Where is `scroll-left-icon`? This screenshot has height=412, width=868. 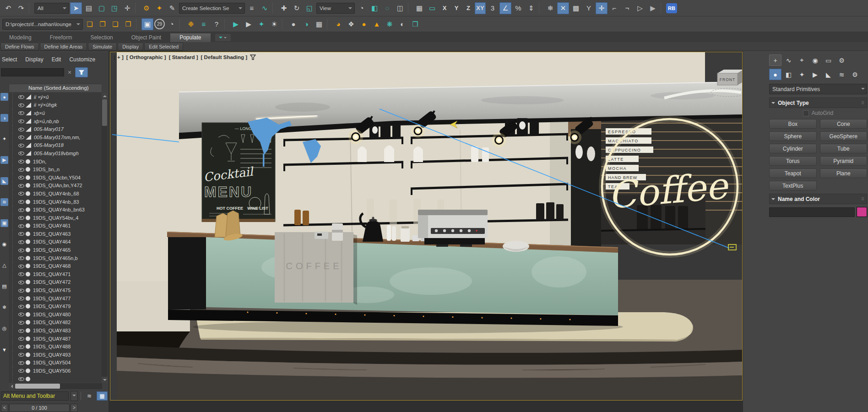
scroll-left-icon is located at coordinates (12, 386).